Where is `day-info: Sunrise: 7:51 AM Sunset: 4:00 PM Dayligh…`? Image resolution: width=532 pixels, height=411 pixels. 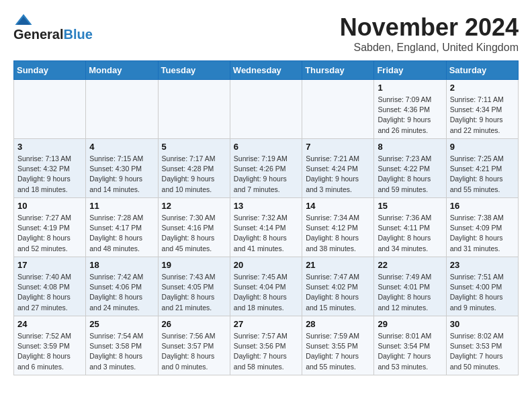
day-info: Sunrise: 7:51 AM Sunset: 4:00 PM Dayligh… is located at coordinates (482, 293).